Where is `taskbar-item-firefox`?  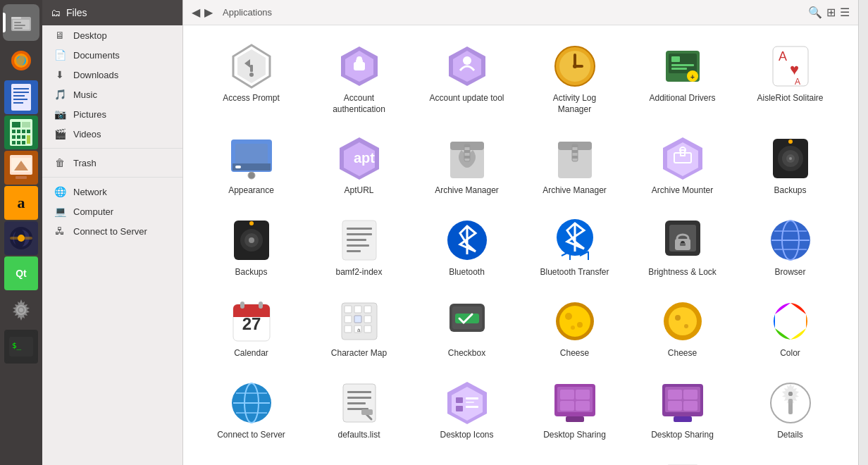
taskbar-item-firefox is located at coordinates (21, 61).